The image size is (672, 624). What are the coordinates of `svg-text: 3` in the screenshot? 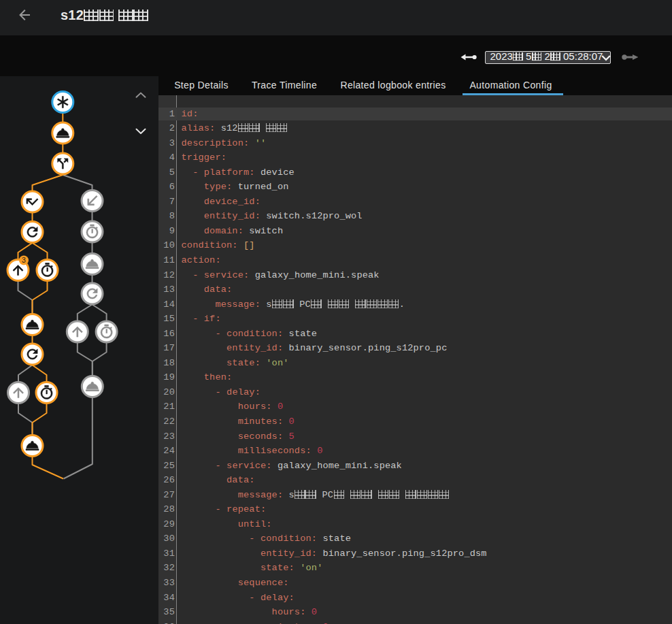 It's located at (24, 260).